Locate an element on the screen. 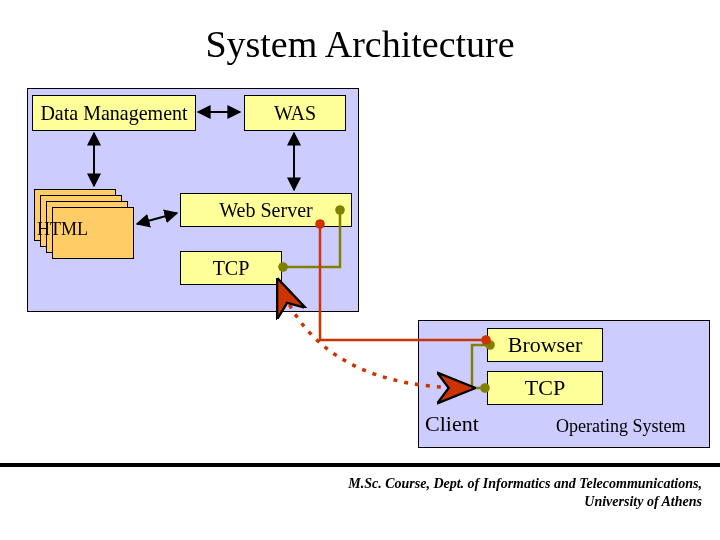 Image resolution: width=720 pixels, height=540 pixels. server-tcp-label: TCP is located at coordinates (232, 268).